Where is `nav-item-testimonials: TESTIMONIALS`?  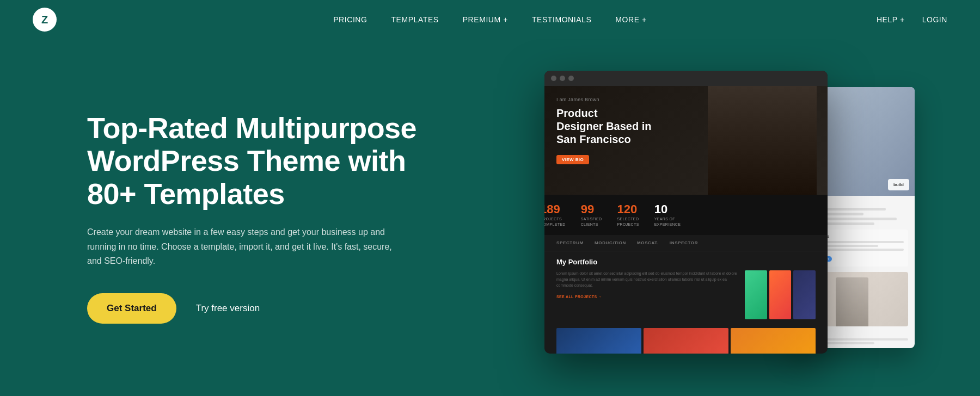 nav-item-testimonials: TESTIMONIALS is located at coordinates (562, 20).